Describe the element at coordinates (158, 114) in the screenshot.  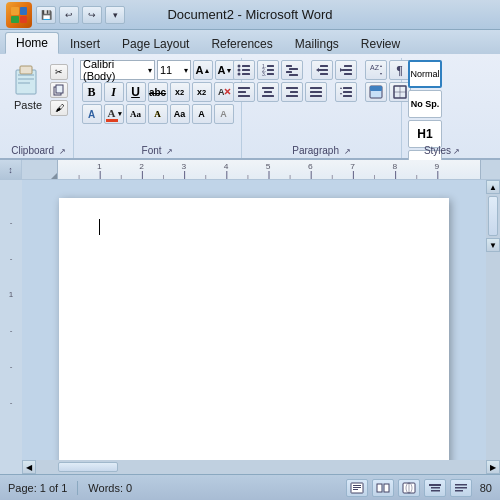
I see `text-highlight-color-button: A` at that location.